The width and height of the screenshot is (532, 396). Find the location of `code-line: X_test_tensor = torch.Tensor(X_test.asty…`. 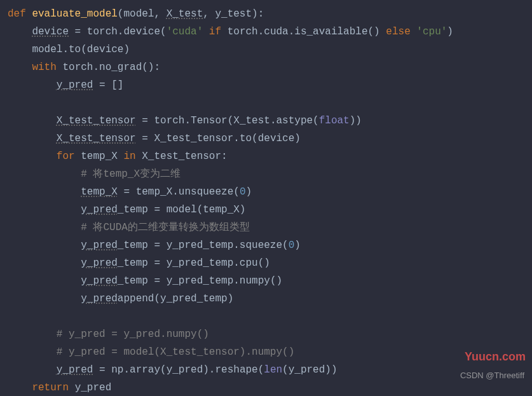

code-line: X_test_tensor = torch.Tensor(X_test.asty… is located at coordinates (267, 121).